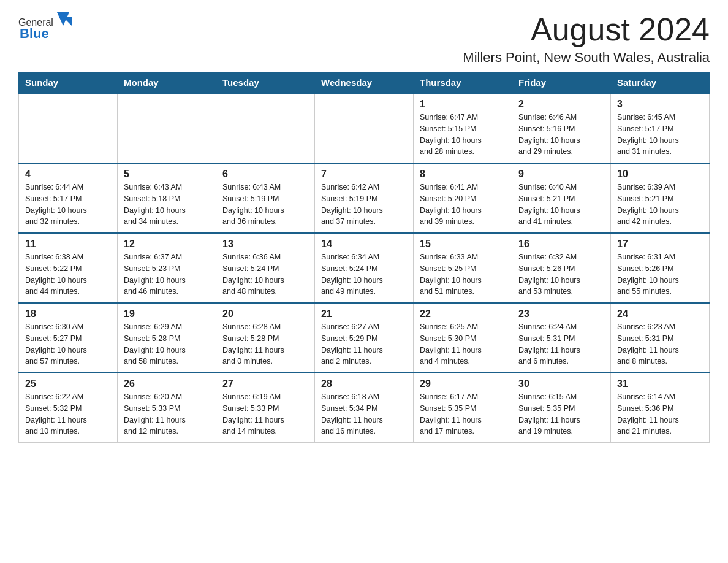  Describe the element at coordinates (661, 128) in the screenshot. I see `calendar-cell: 3Sunrise: 6:45 AMSunset: 5:17 PMDaylight…` at that location.